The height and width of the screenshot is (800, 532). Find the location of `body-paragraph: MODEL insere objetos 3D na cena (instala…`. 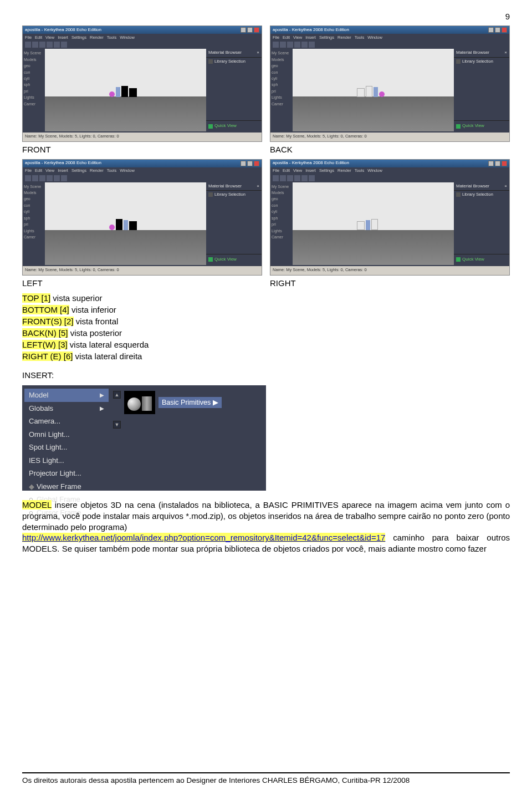

body-paragraph: MODEL insere objetos 3D na cena (instala… is located at coordinates (266, 527).